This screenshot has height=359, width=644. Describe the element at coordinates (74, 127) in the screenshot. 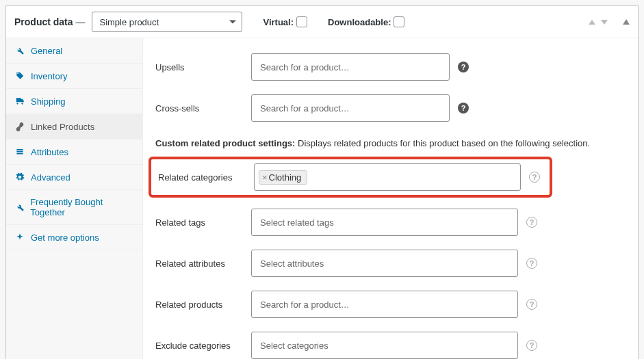

I see `sidebar-item-linked-products: Linked Products` at that location.